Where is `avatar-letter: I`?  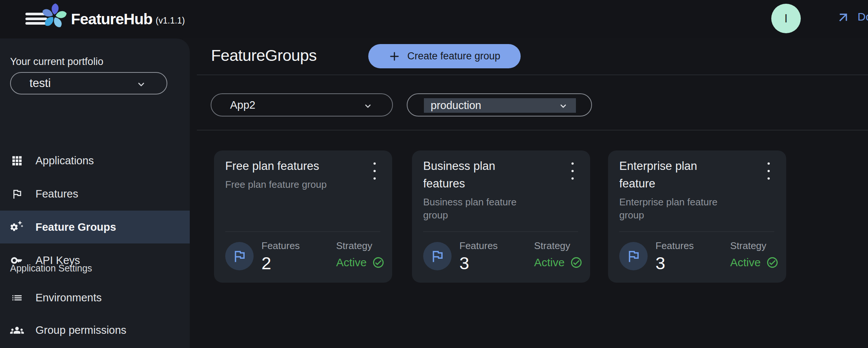 avatar-letter: I is located at coordinates (786, 19).